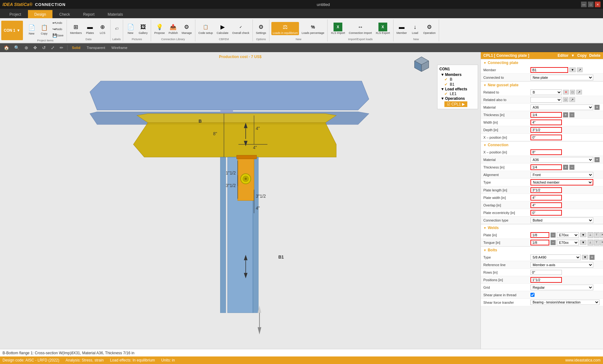  Describe the element at coordinates (562, 175) in the screenshot. I see `alignment-select: Front` at that location.